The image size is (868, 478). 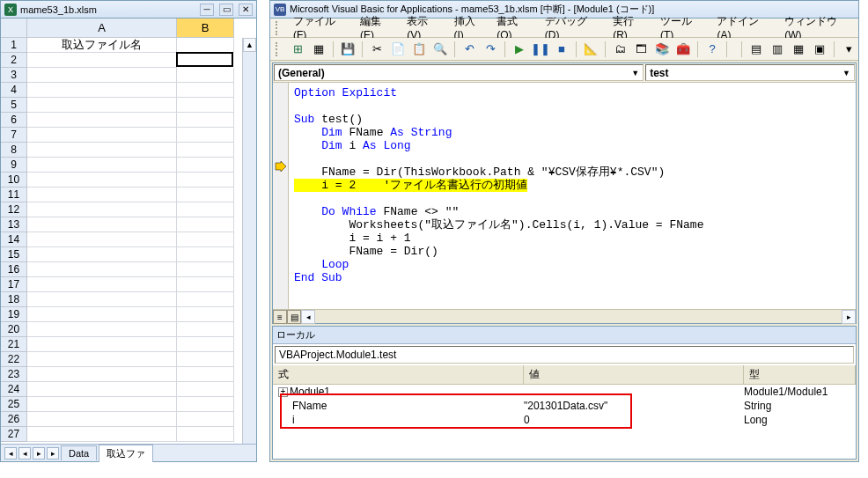 What do you see at coordinates (820, 49) in the screenshot?
I see `arrange-button: ▣` at bounding box center [820, 49].